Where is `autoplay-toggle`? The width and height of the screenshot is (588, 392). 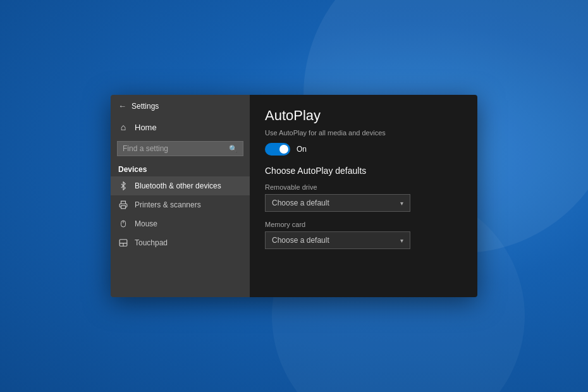
autoplay-toggle is located at coordinates (278, 149).